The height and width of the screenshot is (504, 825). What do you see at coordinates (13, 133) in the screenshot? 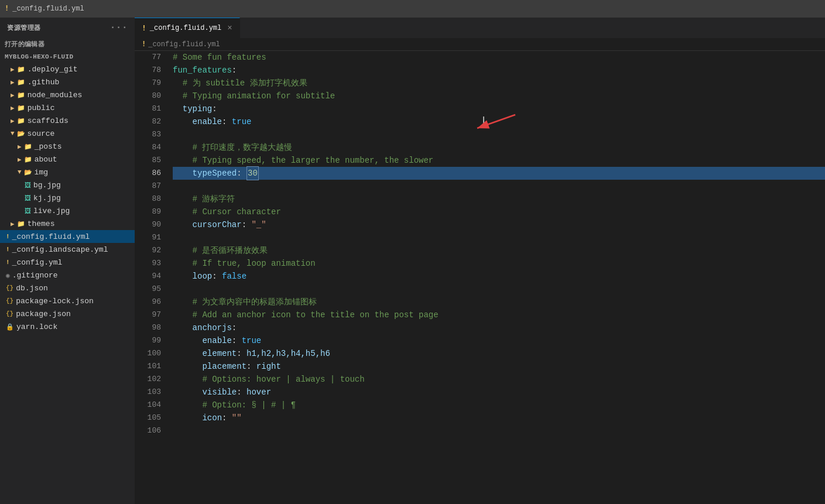
I see `arrow-open-icon: ▼` at bounding box center [13, 133].